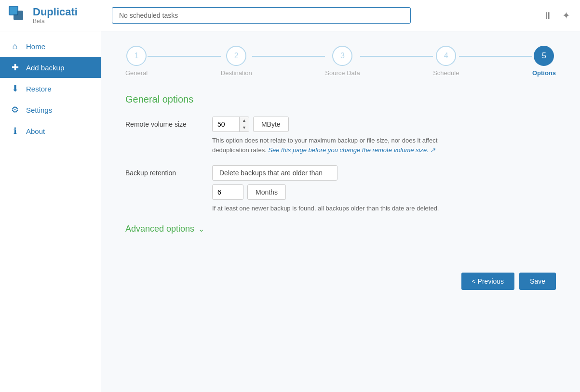  I want to click on retention-months-input, so click(228, 192).